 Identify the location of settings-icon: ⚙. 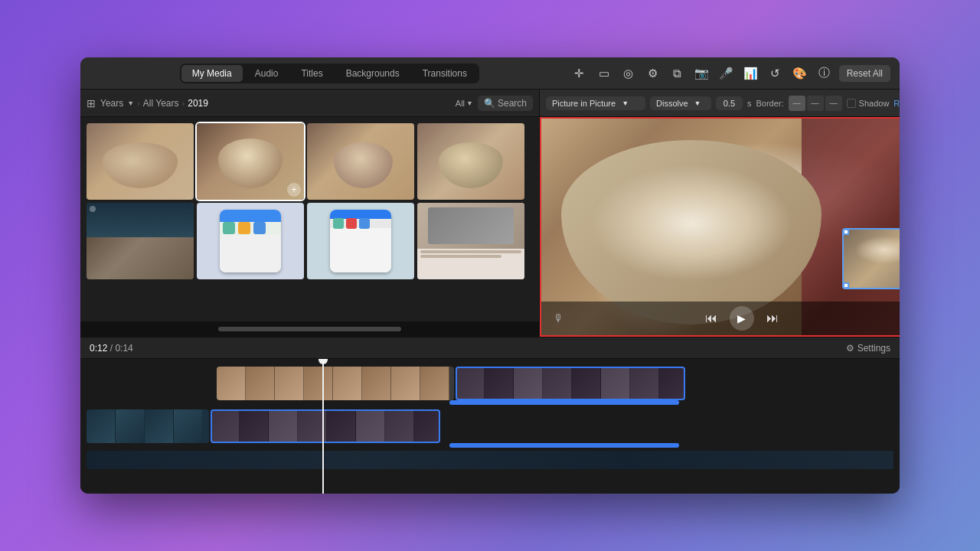
(850, 348).